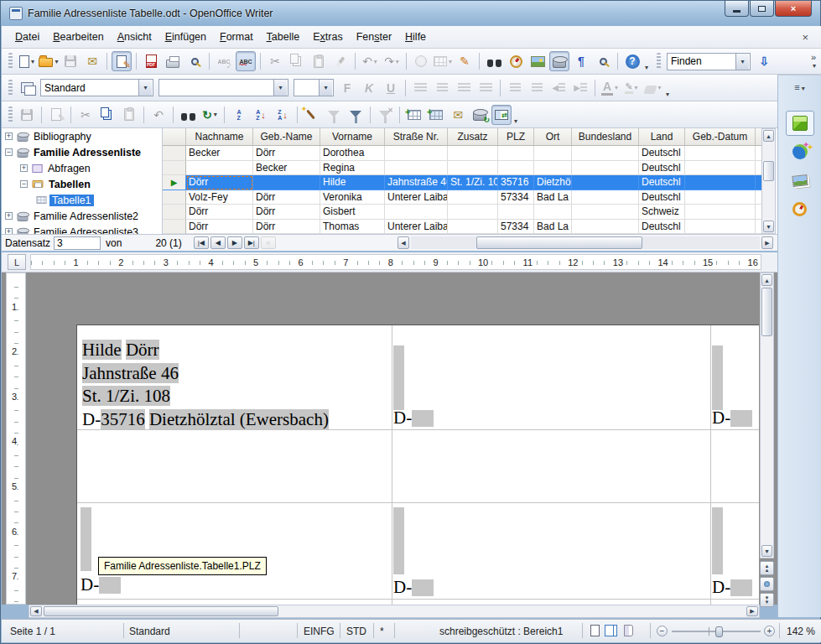  Describe the element at coordinates (307, 87) in the screenshot. I see `font-size-input` at that location.